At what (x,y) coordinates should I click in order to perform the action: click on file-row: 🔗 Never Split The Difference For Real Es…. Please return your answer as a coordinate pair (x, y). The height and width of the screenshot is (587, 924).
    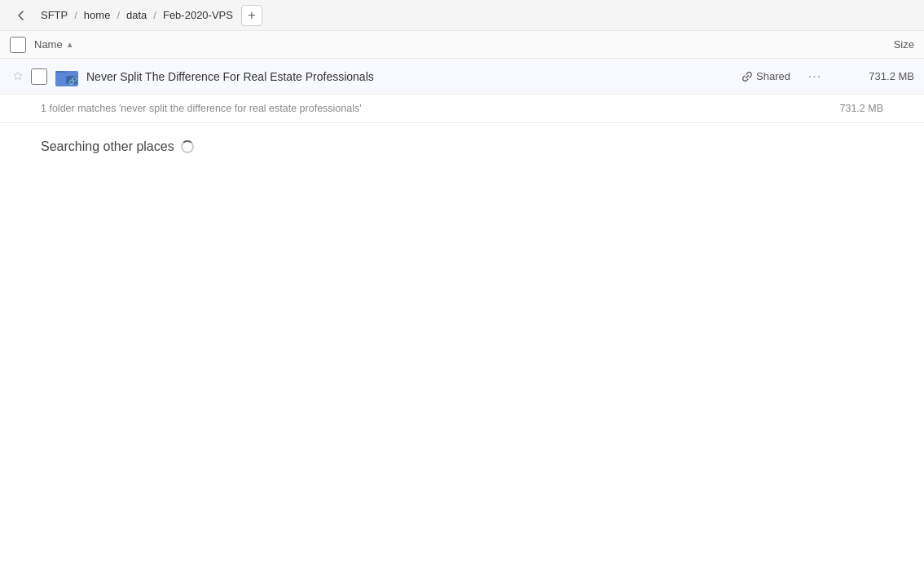
    Looking at the image, I should click on (462, 77).